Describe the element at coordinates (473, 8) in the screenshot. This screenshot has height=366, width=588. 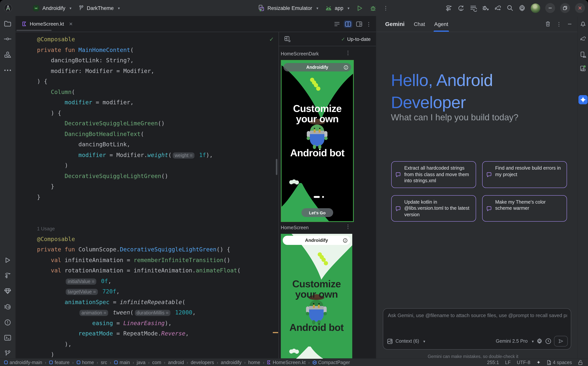
I see `apply-code-changes-icon` at that location.